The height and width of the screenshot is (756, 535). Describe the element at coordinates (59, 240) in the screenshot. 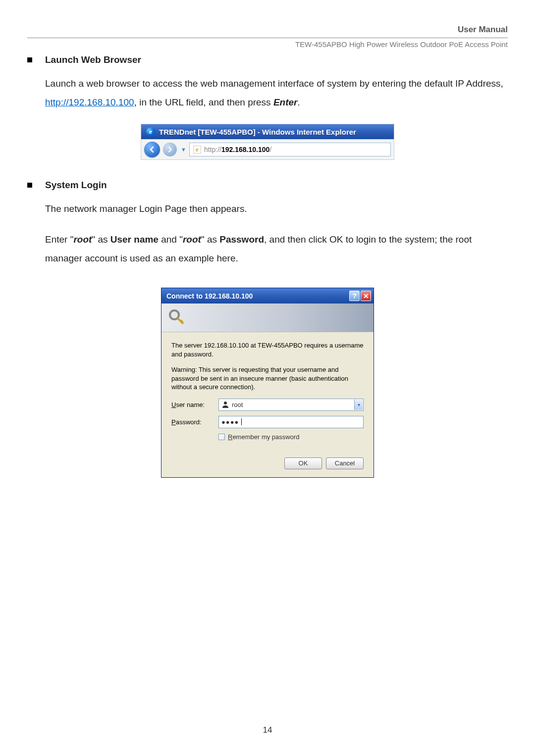

I see `text: Enter "` at that location.